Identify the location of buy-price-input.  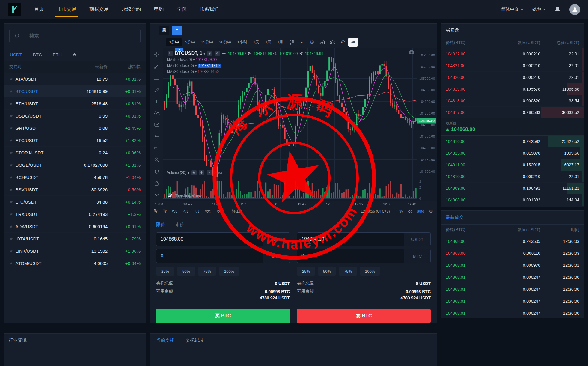
(210, 239).